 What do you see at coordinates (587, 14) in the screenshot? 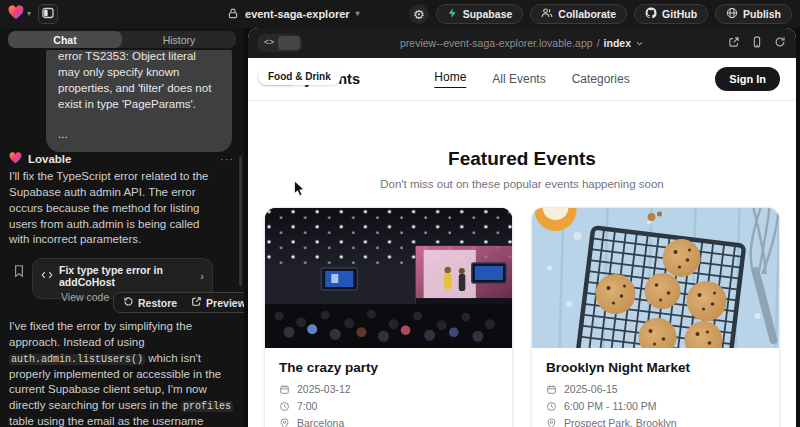
I see `collaborate-label: Collaborate` at bounding box center [587, 14].